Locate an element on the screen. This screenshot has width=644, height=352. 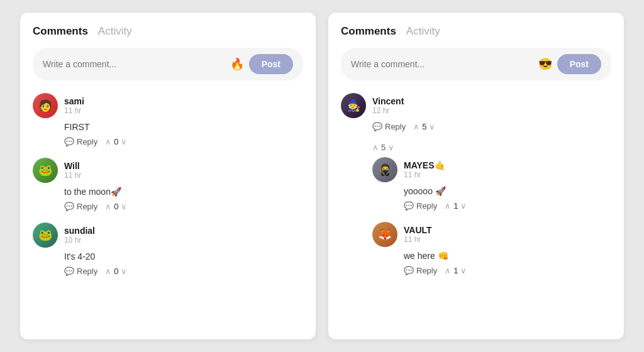
comment-item: 🐸 Will 11 hr to the moon🚀 💬 Reply ∧ 0 ∨ is located at coordinates (168, 185).